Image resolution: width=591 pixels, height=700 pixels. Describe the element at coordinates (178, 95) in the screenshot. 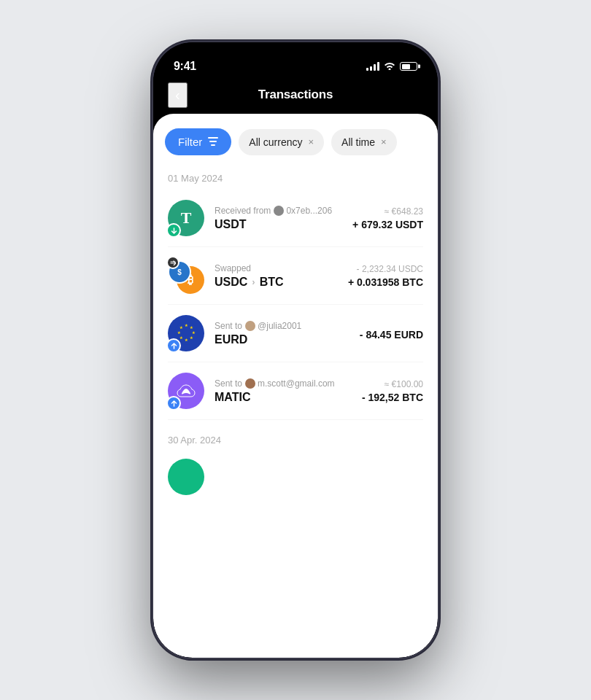

I see `back-button: ‹` at that location.